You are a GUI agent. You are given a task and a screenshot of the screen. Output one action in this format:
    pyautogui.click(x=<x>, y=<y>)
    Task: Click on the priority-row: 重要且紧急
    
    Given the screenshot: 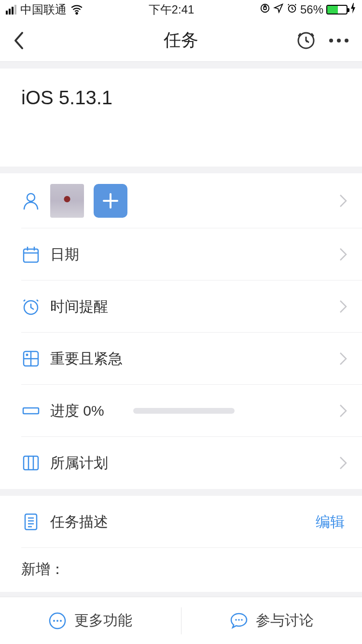 What is the action you would take?
    pyautogui.click(x=181, y=359)
    